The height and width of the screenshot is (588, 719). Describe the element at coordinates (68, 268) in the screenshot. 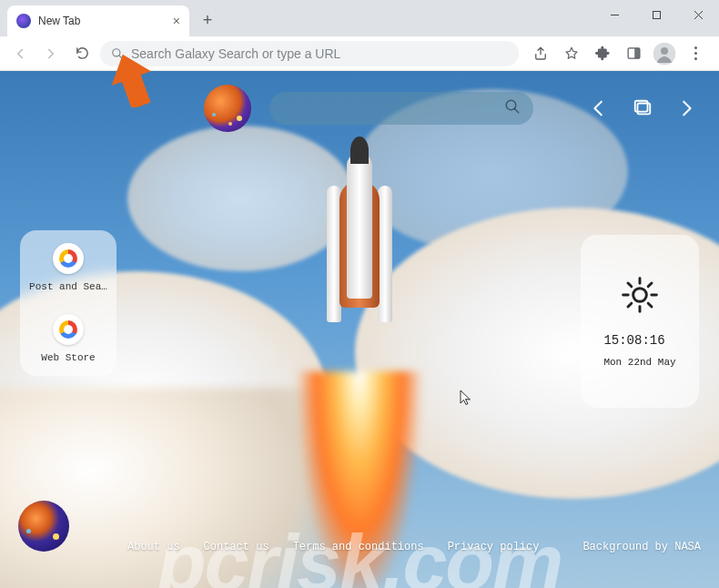

I see `shortcut-item: Post and Sea…` at that location.